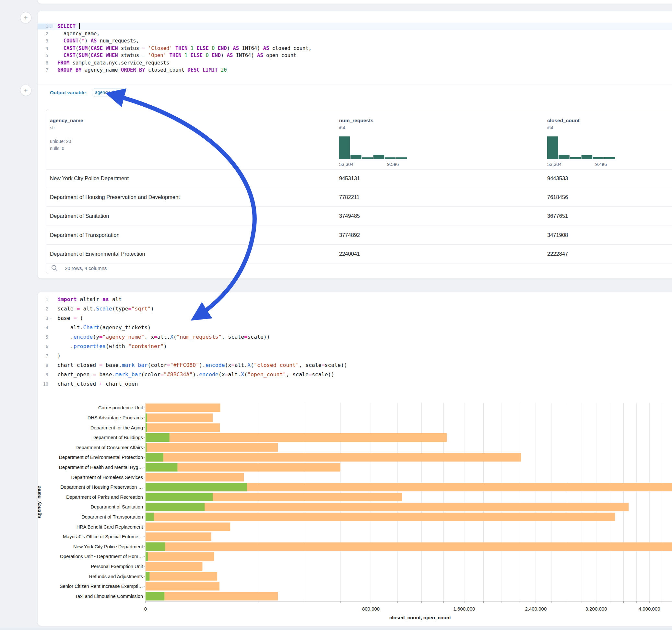 This screenshot has width=672, height=630. I want to click on code-line: 6 .properties(width="container"), so click(355, 346).